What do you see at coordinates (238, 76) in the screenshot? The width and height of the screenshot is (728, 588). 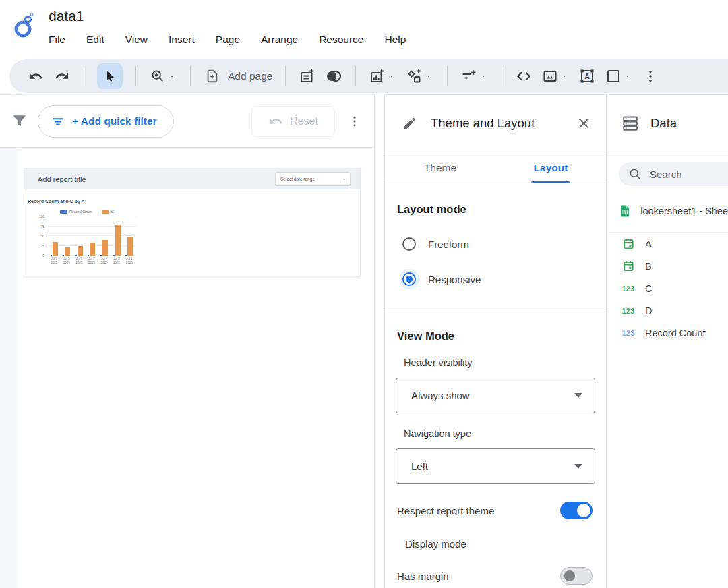 I see `add-page-button: Add page` at bounding box center [238, 76].